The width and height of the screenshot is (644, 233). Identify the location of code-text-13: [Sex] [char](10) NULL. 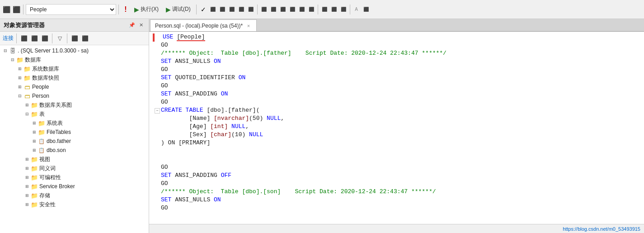
(400, 135).